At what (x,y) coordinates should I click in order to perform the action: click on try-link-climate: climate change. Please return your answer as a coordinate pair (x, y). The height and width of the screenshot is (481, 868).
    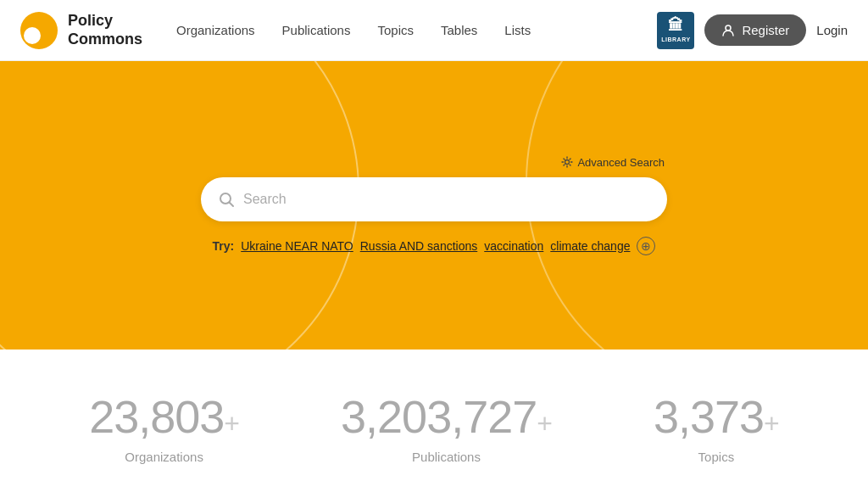
    Looking at the image, I should click on (590, 246).